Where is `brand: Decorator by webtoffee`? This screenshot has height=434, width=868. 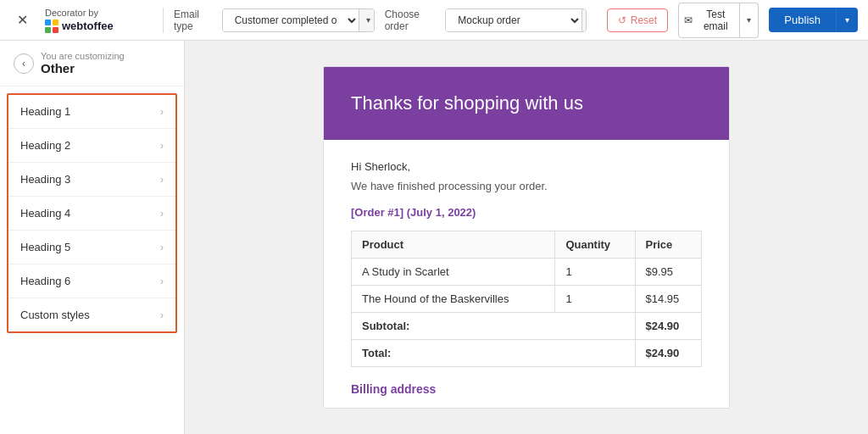
brand: Decorator by webtoffee is located at coordinates (104, 20).